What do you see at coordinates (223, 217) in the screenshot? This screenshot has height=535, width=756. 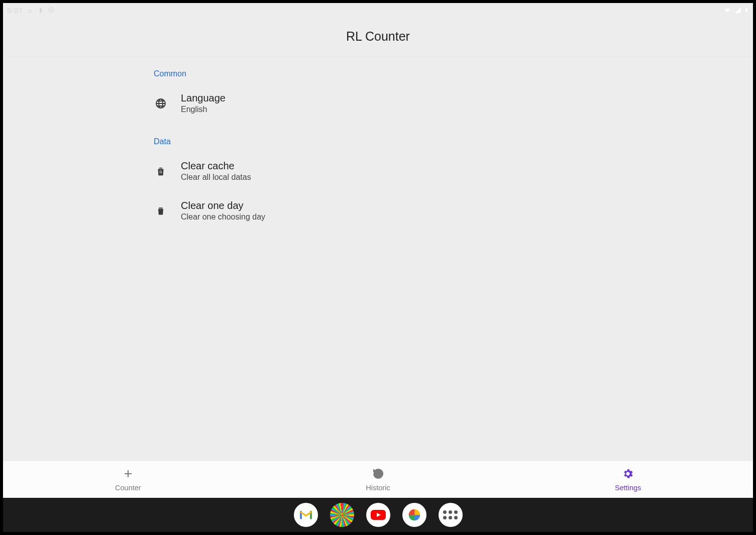 I see `setting-subtitle: Clear one choosing day` at bounding box center [223, 217].